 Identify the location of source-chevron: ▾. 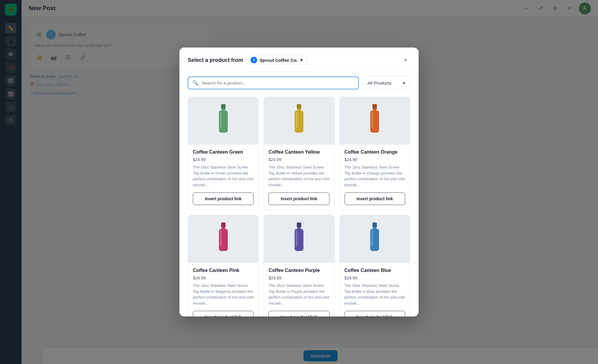
(301, 60).